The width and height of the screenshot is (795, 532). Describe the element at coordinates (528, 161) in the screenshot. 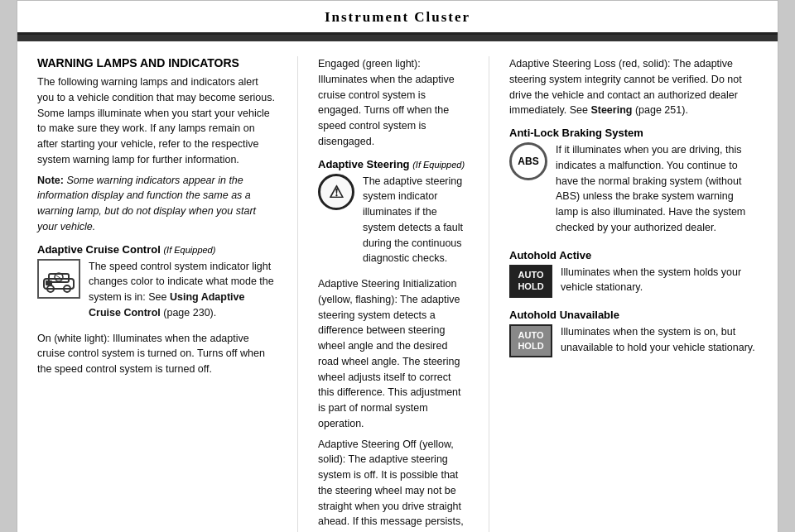

I see `abs-icon: ABS` at that location.